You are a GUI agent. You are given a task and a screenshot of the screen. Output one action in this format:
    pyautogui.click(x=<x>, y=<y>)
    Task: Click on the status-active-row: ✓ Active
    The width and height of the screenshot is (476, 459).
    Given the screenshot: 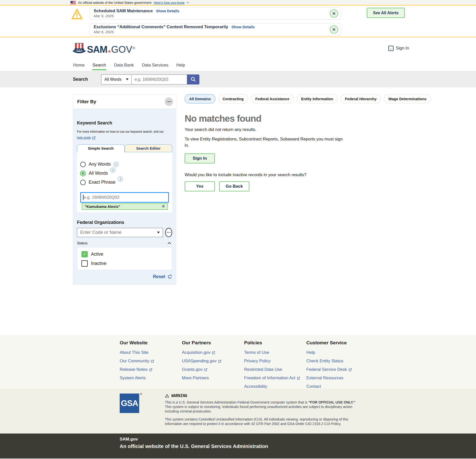 What is the action you would take?
    pyautogui.click(x=127, y=254)
    